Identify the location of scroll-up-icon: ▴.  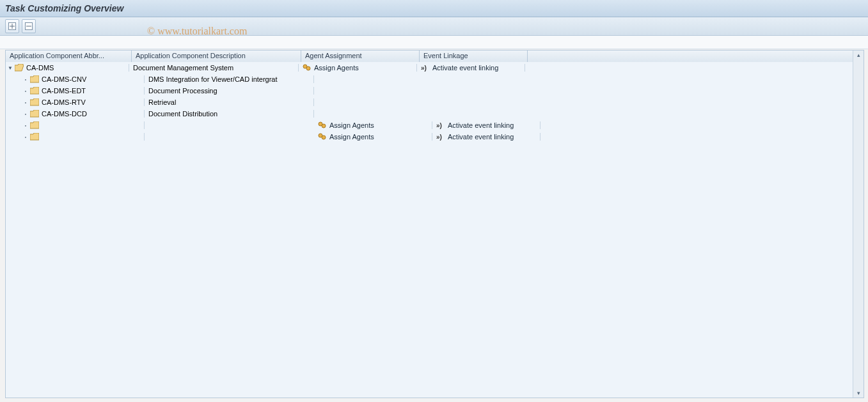
(858, 55).